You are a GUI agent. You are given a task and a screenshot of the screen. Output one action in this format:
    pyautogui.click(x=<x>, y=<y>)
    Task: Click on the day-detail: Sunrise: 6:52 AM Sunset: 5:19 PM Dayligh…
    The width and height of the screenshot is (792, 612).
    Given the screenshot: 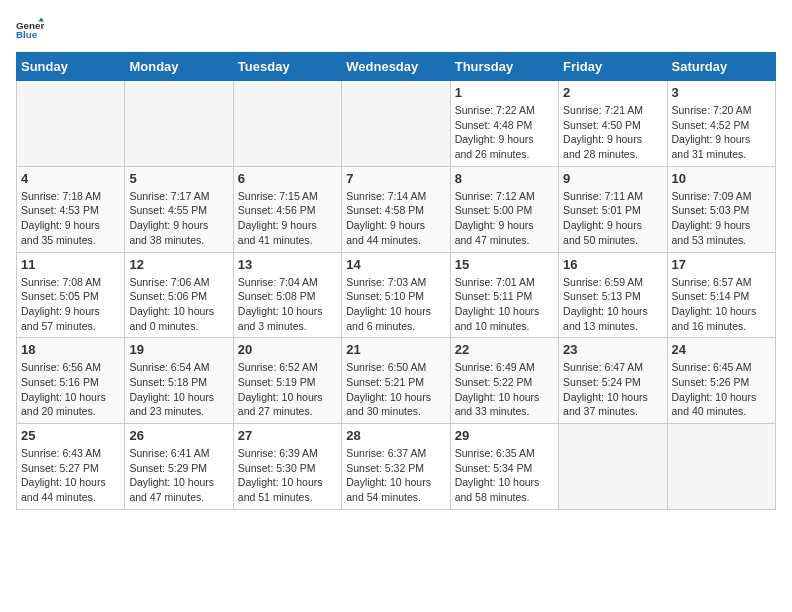 What is the action you would take?
    pyautogui.click(x=288, y=390)
    